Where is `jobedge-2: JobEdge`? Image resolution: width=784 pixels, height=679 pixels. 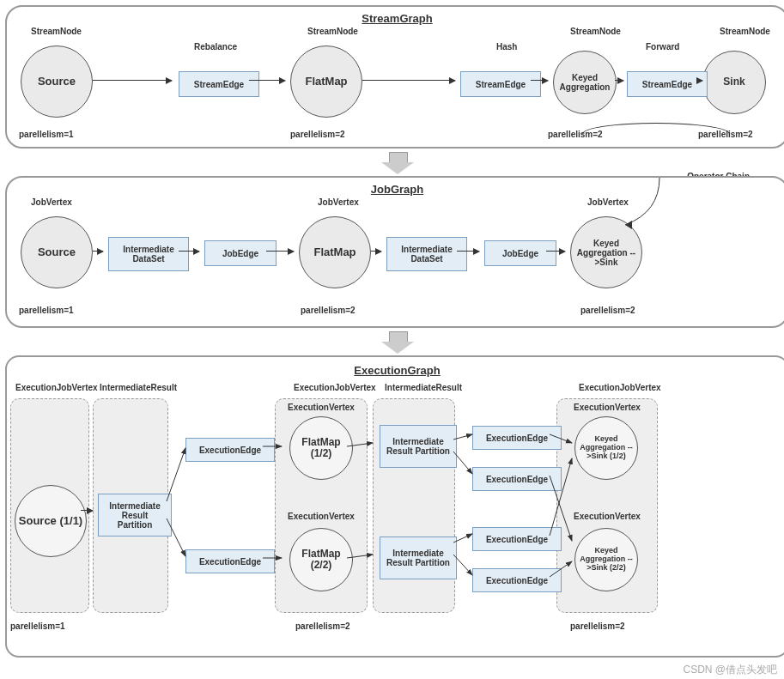
jobedge-2: JobEdge is located at coordinates (520, 253).